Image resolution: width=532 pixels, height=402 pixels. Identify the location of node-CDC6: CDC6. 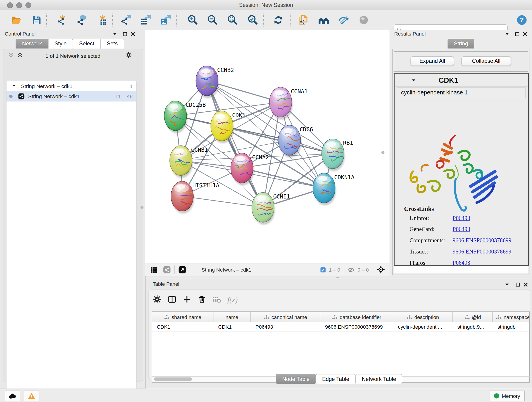
(295, 141).